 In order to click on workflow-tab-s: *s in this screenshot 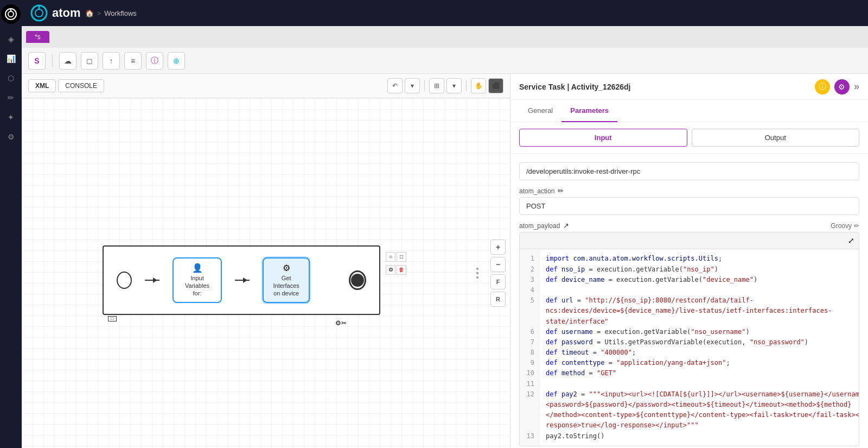, I will do `click(38, 37)`.